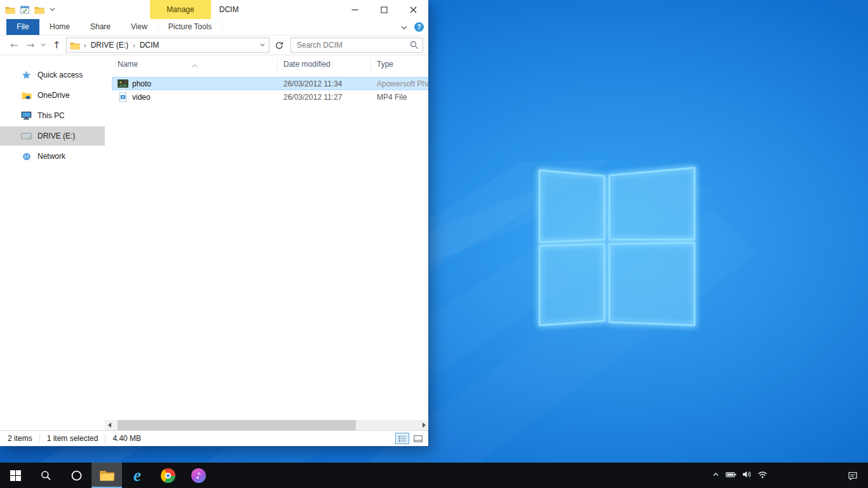 The image size is (868, 488). Describe the element at coordinates (307, 64) in the screenshot. I see `column-header-label: Date modified` at that location.